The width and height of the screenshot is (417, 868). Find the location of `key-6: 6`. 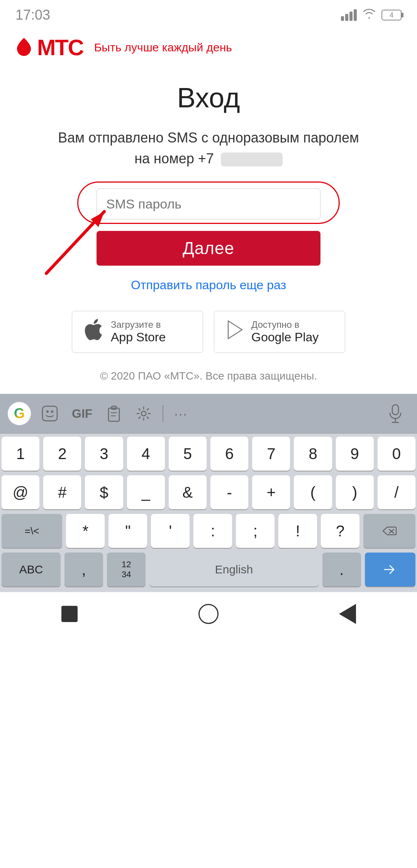

key-6: 6 is located at coordinates (229, 454).